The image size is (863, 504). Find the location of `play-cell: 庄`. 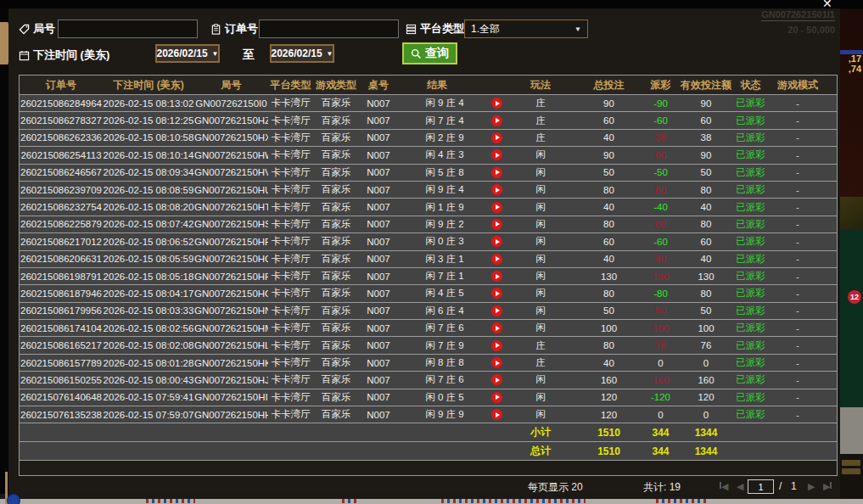

play-cell: 庄 is located at coordinates (541, 137).